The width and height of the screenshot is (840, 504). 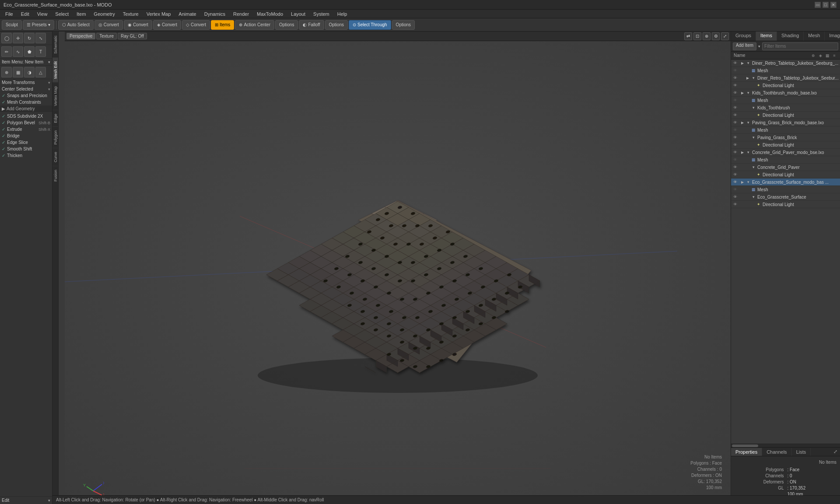 What do you see at coordinates (196, 25) in the screenshot?
I see `convert-button-4: ◇ Convert` at bounding box center [196, 25].